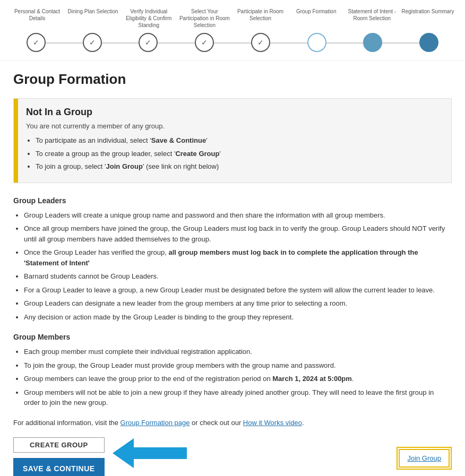 This screenshot has width=465, height=476. Describe the element at coordinates (16, 141) in the screenshot. I see `info-box-stripe` at that location.